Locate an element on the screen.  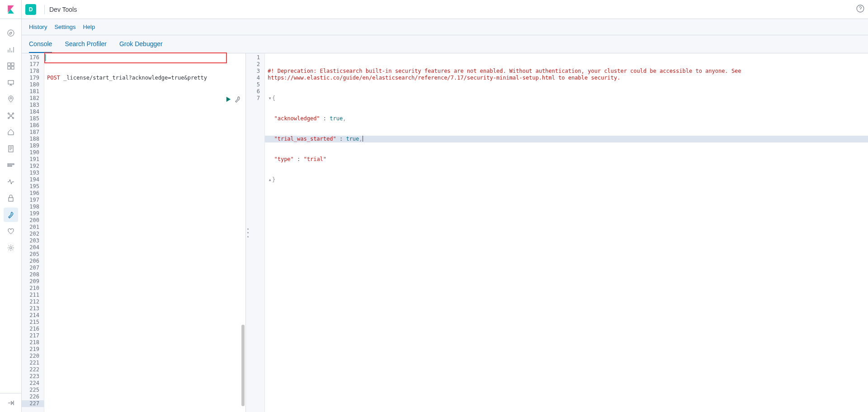
deprecation-warning: #! Deprecation: Elasticsearch built-in s… is located at coordinates (566, 75).